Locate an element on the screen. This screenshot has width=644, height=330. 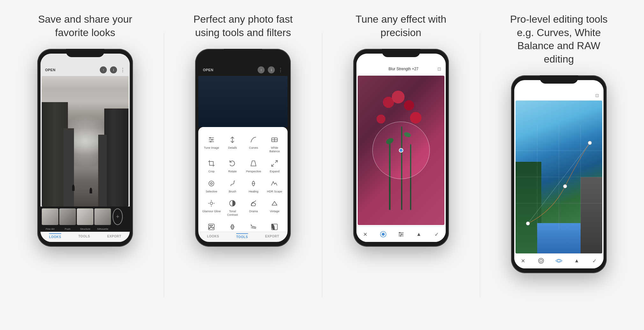
tool-tonal: Tonal Contrast is located at coordinates (232, 207).